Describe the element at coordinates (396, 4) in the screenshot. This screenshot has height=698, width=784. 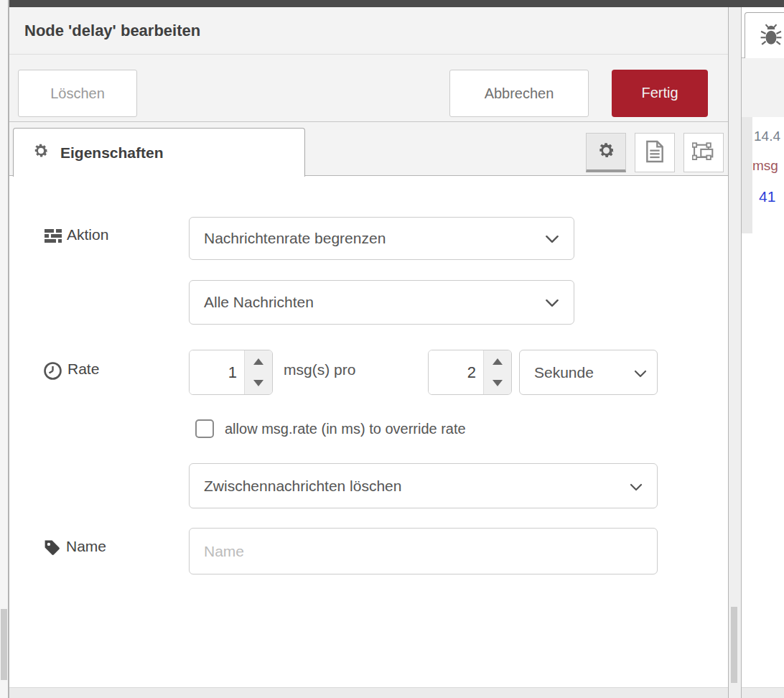
I see `app-header-bar` at that location.